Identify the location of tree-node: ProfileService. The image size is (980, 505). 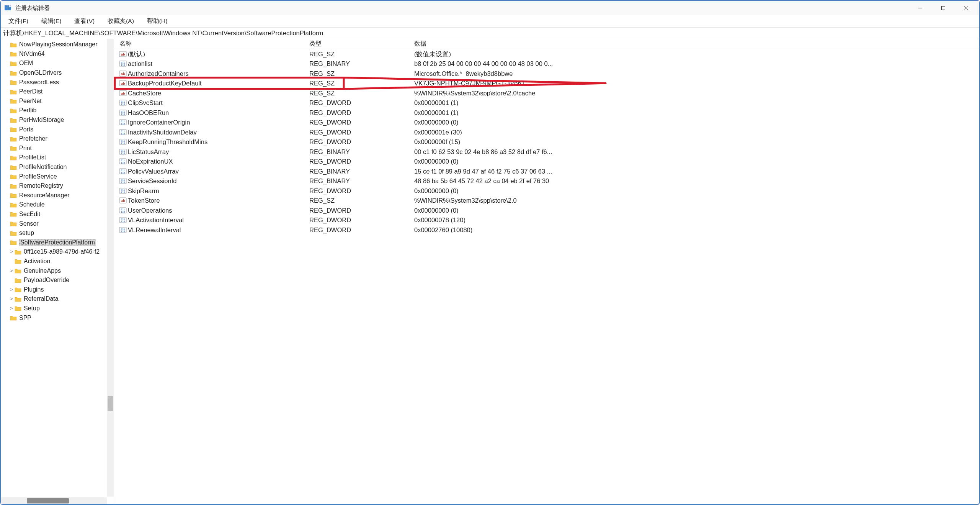
(57, 176).